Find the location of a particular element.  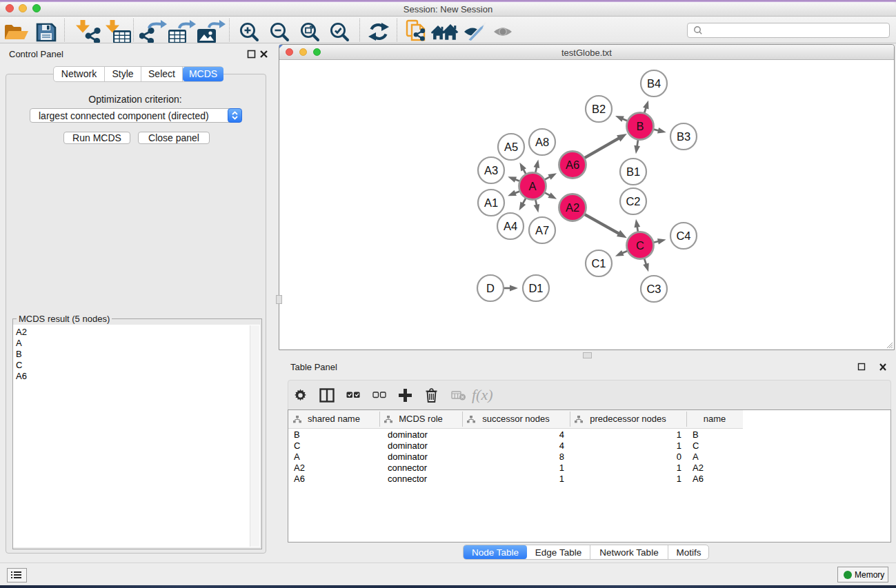

svg-text: A6 is located at coordinates (573, 165).